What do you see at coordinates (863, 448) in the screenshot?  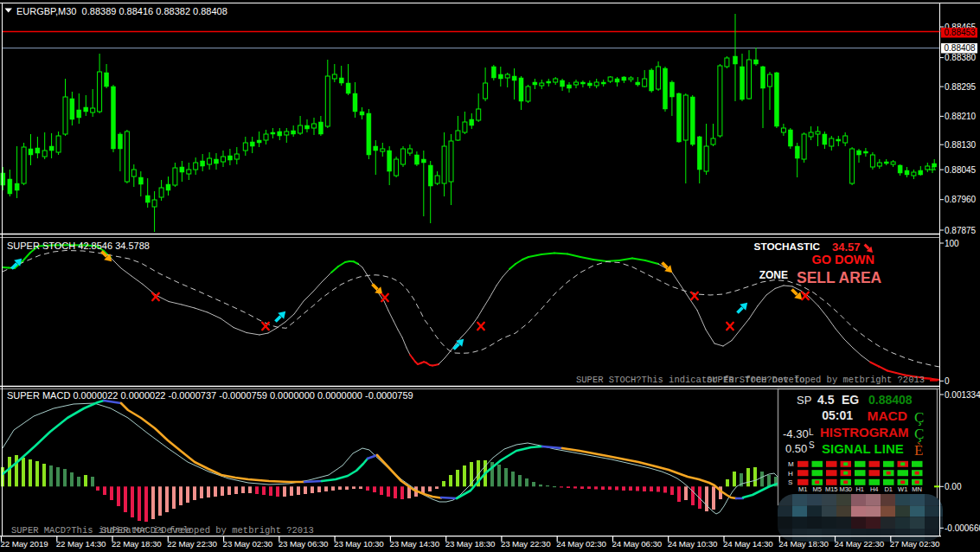 I see `svg-text: SIGNAL LINE` at bounding box center [863, 448].